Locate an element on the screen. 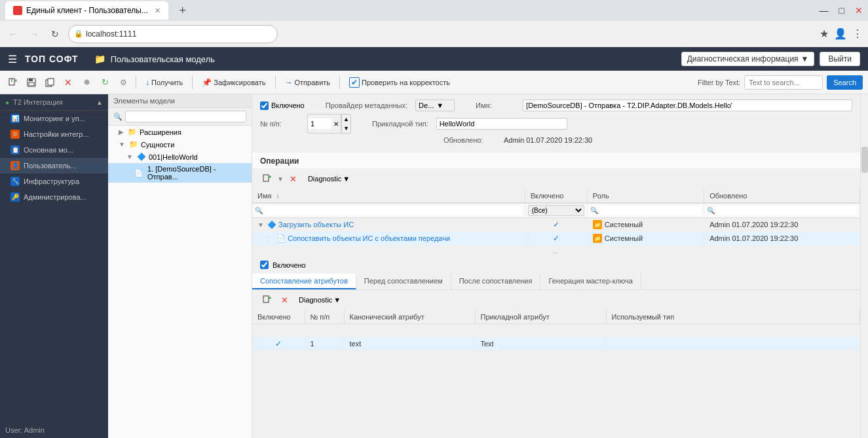 The image size is (868, 438). filter-input is located at coordinates (783, 82).